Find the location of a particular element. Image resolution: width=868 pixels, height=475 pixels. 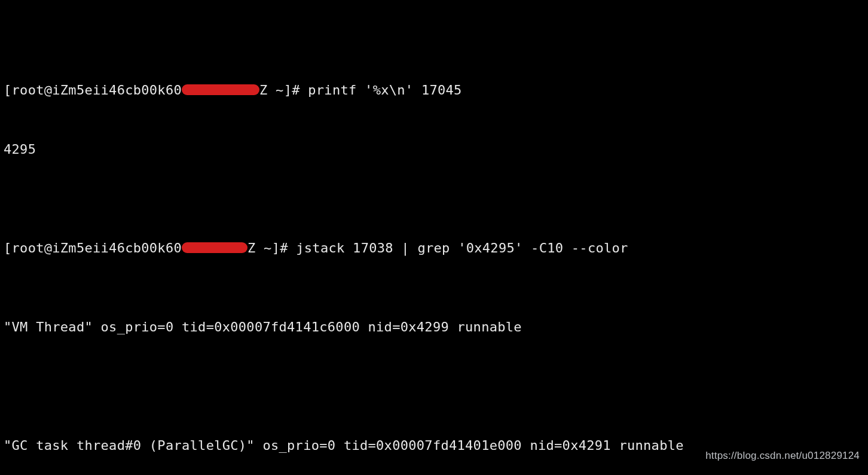

blank-line is located at coordinates (434, 386).